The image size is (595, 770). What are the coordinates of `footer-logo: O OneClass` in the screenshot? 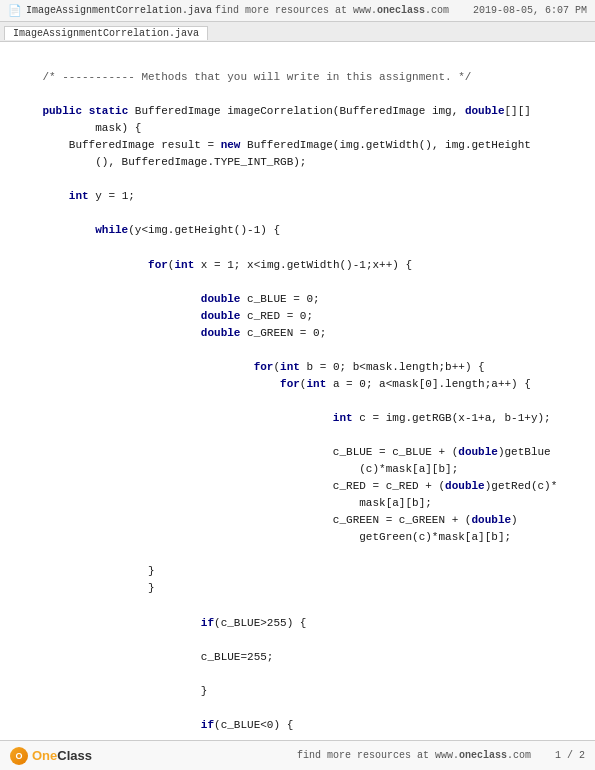 It's located at (51, 756).